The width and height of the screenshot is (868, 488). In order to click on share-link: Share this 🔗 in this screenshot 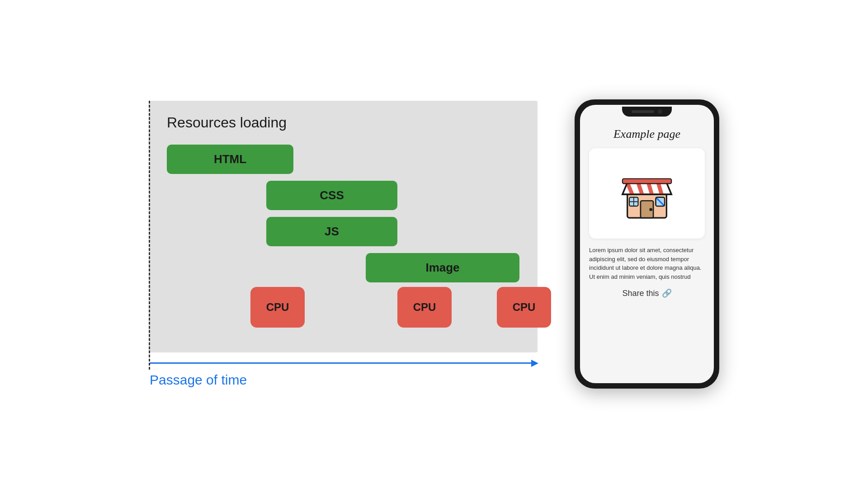, I will do `click(646, 293)`.